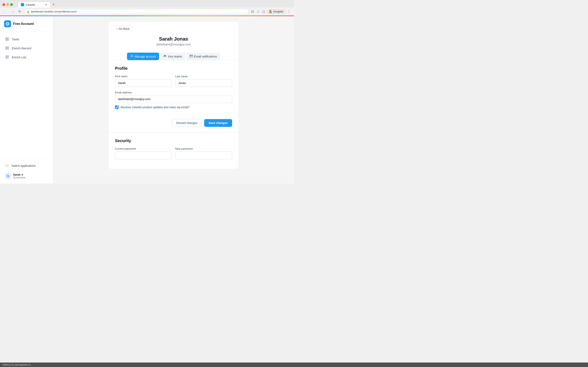 This screenshot has height=367, width=588. What do you see at coordinates (28, 12) in the screenshot?
I see `lock-icon: 🔒` at bounding box center [28, 12].